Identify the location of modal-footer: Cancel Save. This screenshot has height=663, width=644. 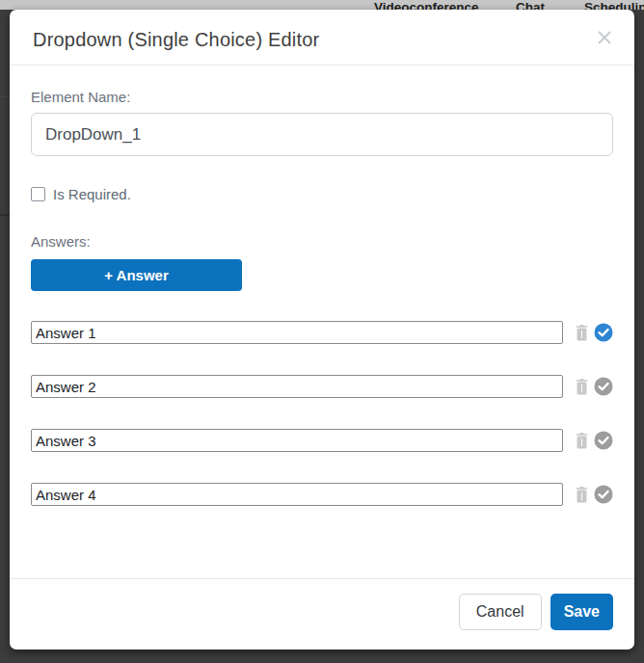
(322, 614).